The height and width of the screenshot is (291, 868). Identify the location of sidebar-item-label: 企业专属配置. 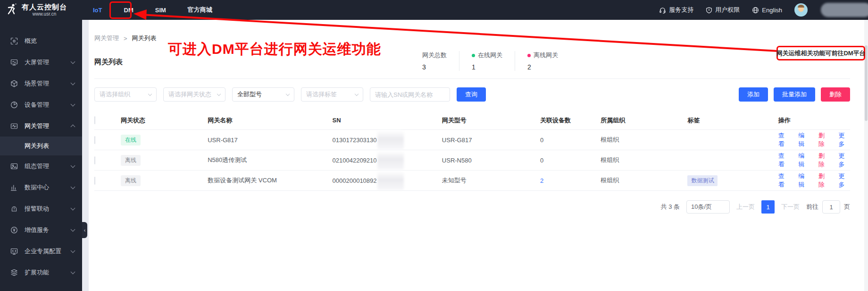
(43, 251).